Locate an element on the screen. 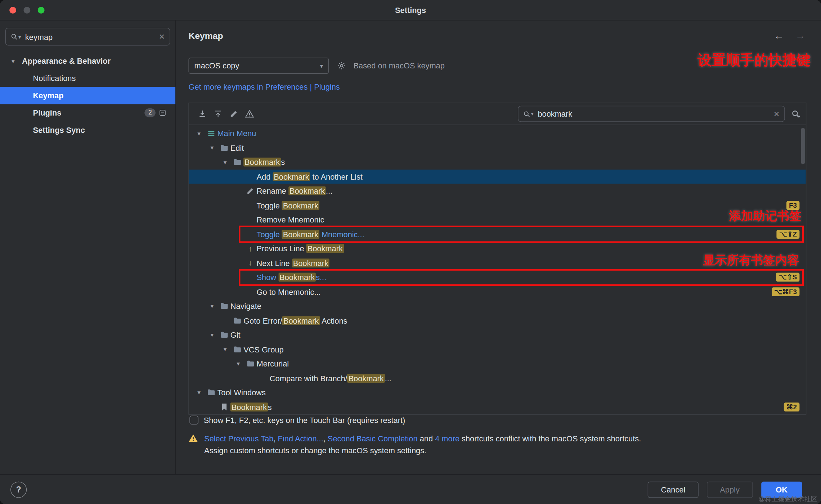 This screenshot has width=821, height=504. tree-row-toggle-bookmark: Toggle BookmarkF3 is located at coordinates (498, 205).